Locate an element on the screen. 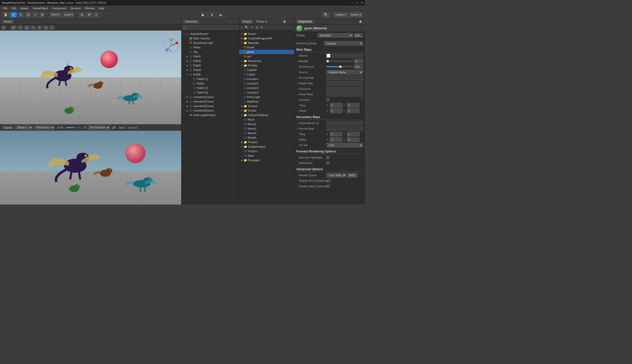  hierarchy-item-samplescene: ▼ ⬡ SampleScene* is located at coordinates (210, 34).